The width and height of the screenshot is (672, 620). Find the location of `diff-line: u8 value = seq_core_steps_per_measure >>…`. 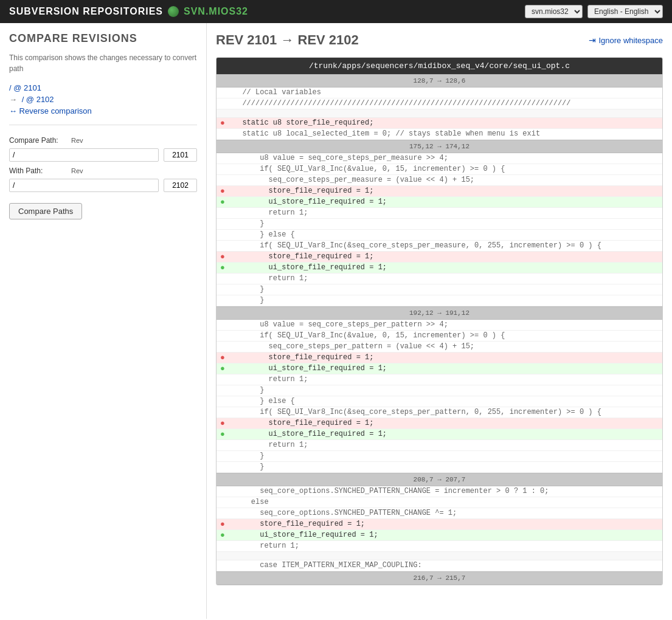

diff-line: u8 value = seq_core_steps_per_measure >>… is located at coordinates (439, 159).